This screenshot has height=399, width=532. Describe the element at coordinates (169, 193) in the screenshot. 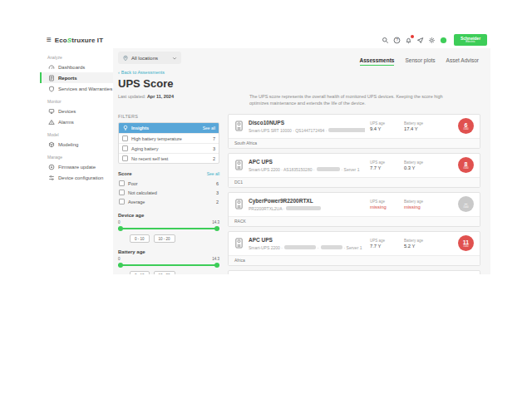

I see `filter-option-not-calculated: Not calculated3` at that location.